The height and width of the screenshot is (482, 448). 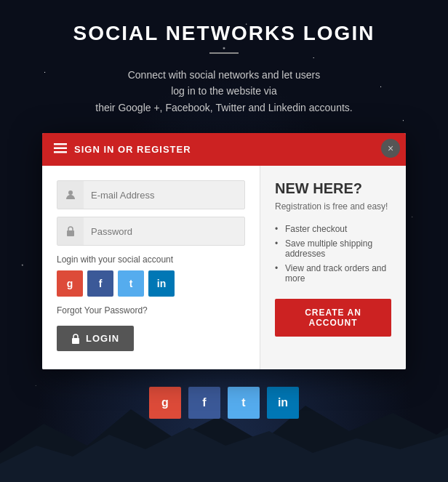 What do you see at coordinates (224, 150) in the screenshot?
I see `modal-header: SIGN IN OR REGISTER` at bounding box center [224, 150].